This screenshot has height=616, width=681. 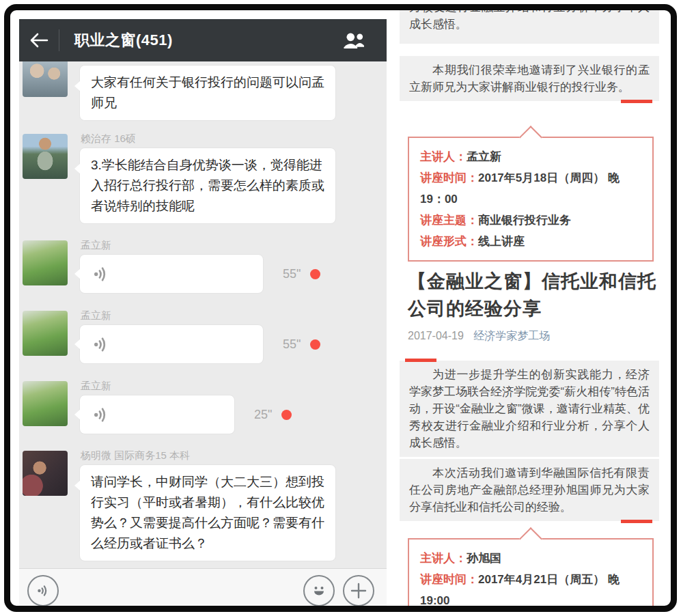 I want to click on article-paragraph-intro: 为进一步提升学生的创新实践能力，经济学家梦工场联合经济学院党委“薪火相传”特色活…, so click(x=529, y=408).